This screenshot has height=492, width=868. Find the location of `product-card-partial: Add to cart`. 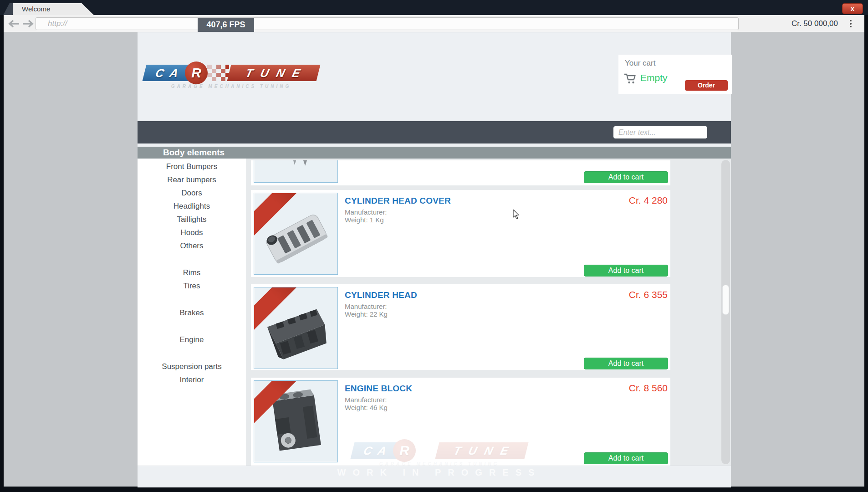

product-card-partial: Add to cart is located at coordinates (461, 173).